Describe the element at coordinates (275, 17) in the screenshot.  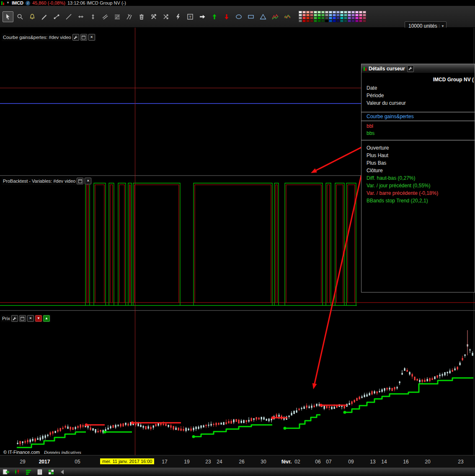
I see `zigzag-red-tool` at that location.